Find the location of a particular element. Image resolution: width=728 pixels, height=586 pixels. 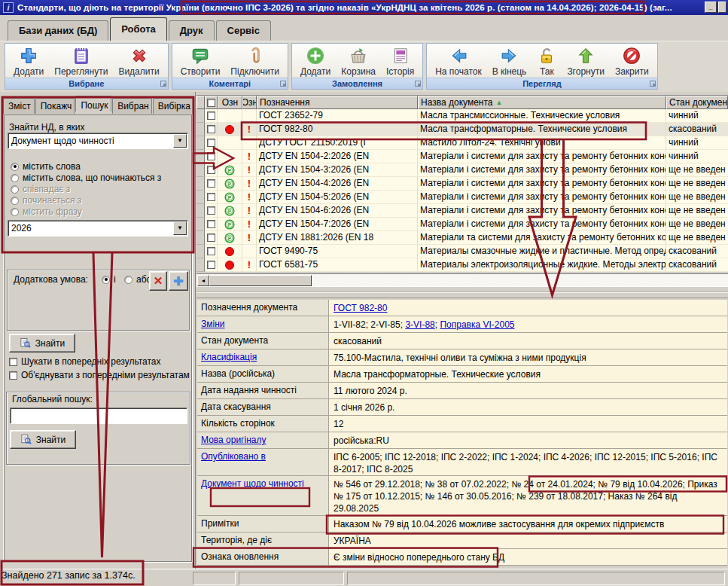

table-row: ДСТУ ГОСТ 21150:2019 (ГМастило Літол-24.… is located at coordinates (462, 143).